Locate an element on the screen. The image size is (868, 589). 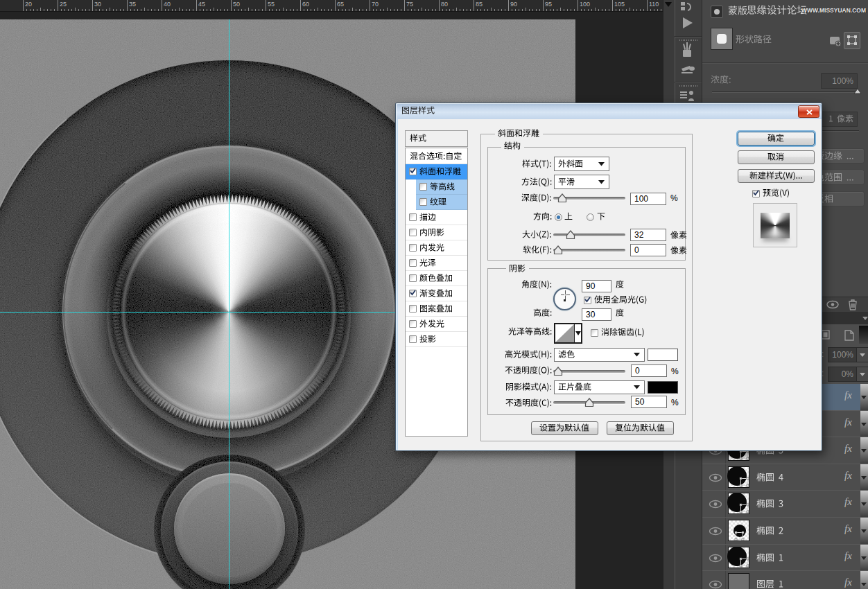
svg-text: 25 is located at coordinates (63, 4).